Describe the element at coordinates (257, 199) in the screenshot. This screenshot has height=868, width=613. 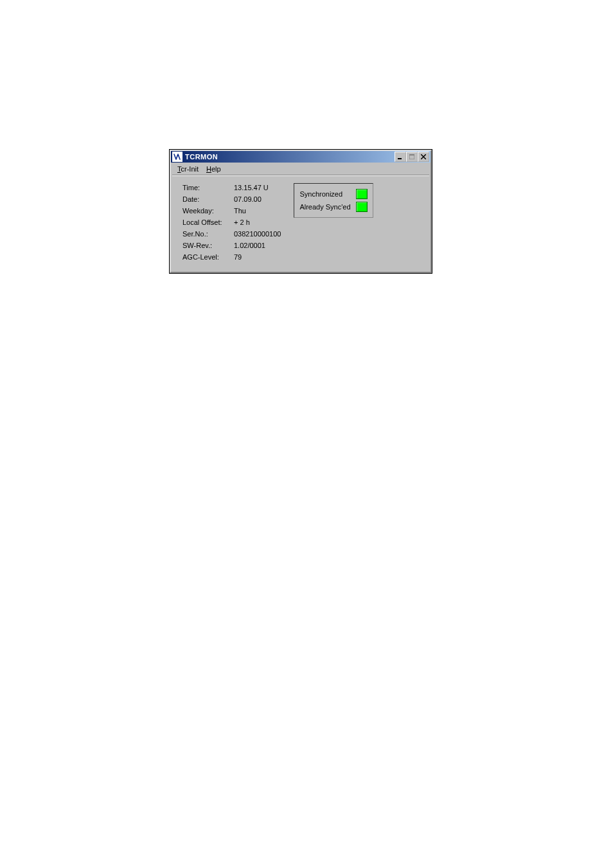
I see `date-value: 07.09.00` at that location.